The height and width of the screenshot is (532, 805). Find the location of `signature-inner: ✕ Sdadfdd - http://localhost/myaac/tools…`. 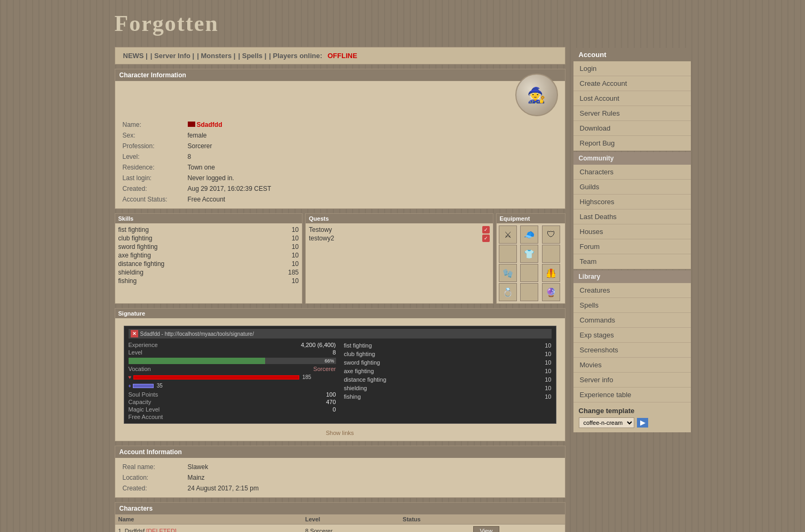

signature-inner: ✕ Sdadfdd - http://localhost/myaac/tools… is located at coordinates (340, 375).